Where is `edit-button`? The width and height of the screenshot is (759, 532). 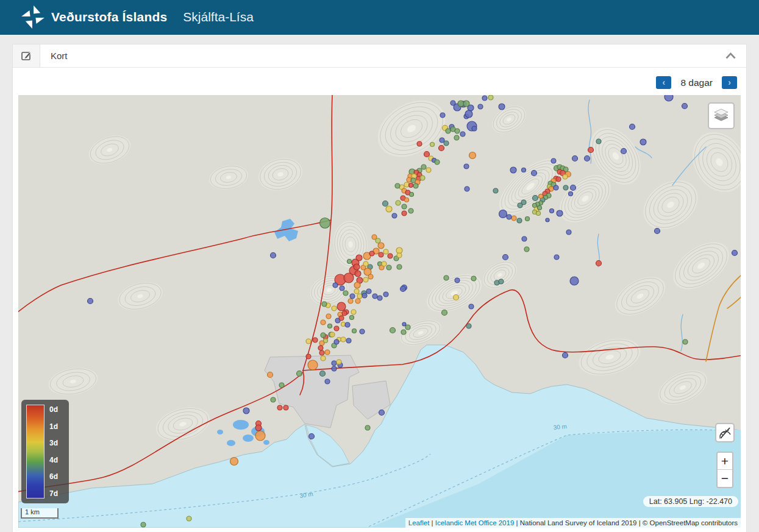 edit-button is located at coordinates (27, 56).